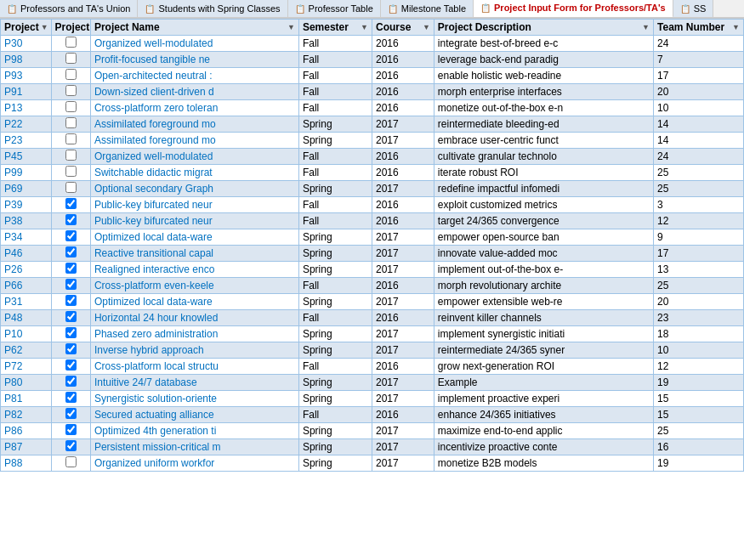  Describe the element at coordinates (69, 8) in the screenshot. I see `tab-professors-union: 📋 Professors and TA's Union` at that location.